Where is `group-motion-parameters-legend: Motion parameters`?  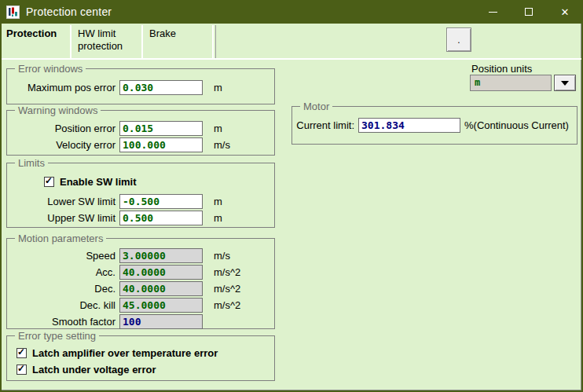 group-motion-parameters-legend: Motion parameters is located at coordinates (60, 239).